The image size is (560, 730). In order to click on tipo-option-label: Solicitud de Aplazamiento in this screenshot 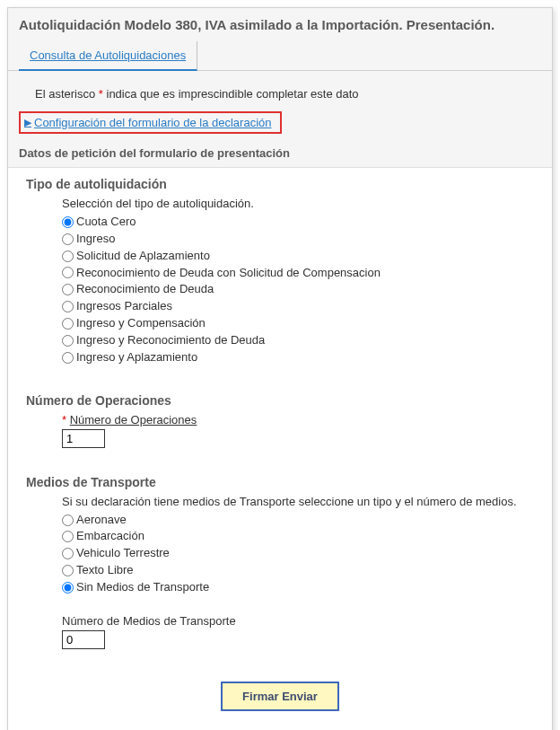, I will do `click(144, 257)`.